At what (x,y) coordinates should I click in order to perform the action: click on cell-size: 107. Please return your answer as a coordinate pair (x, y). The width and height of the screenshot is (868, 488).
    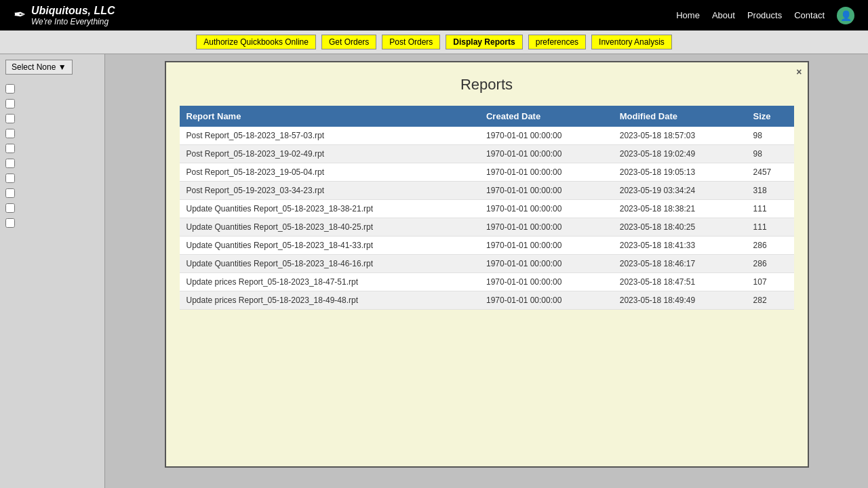
    Looking at the image, I should click on (770, 282).